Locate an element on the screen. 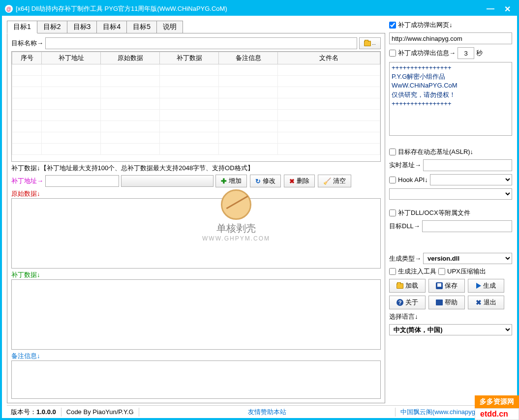 The height and width of the screenshot is (420, 519). broom-icon: 🧹 is located at coordinates (327, 181).